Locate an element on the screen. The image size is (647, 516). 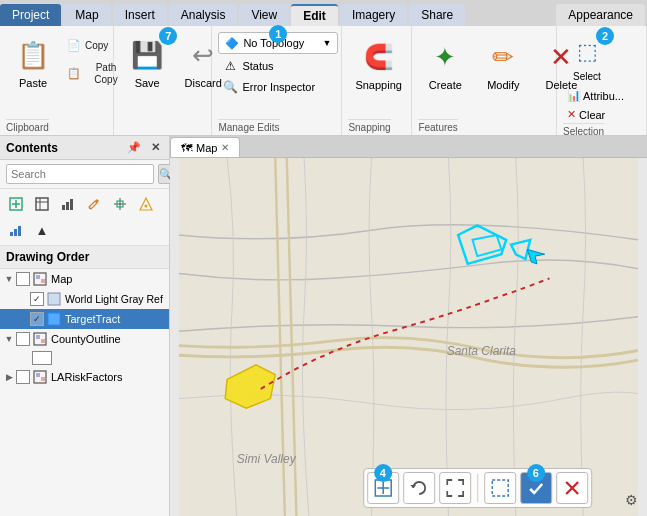
target-tract-checkbox is located at coordinates (37, 319).